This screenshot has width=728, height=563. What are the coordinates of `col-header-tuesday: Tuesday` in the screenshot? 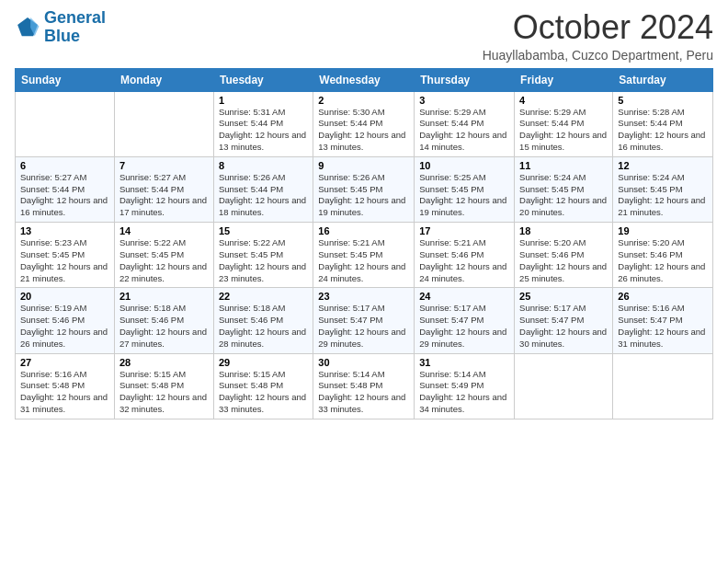 It's located at (263, 79).